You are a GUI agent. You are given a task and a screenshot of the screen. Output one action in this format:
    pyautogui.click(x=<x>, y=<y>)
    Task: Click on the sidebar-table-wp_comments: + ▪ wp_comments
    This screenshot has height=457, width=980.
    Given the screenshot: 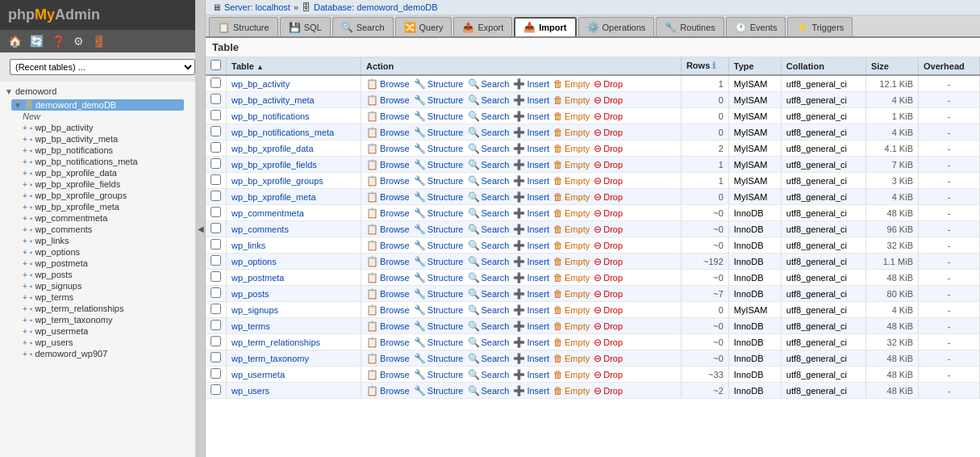 What is the action you would take?
    pyautogui.click(x=102, y=229)
    